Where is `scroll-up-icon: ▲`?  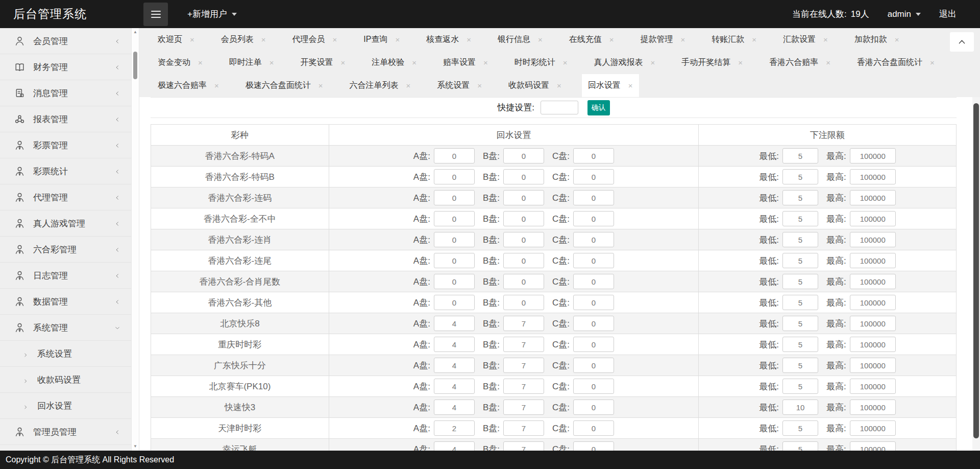 scroll-up-icon: ▲ is located at coordinates (135, 32).